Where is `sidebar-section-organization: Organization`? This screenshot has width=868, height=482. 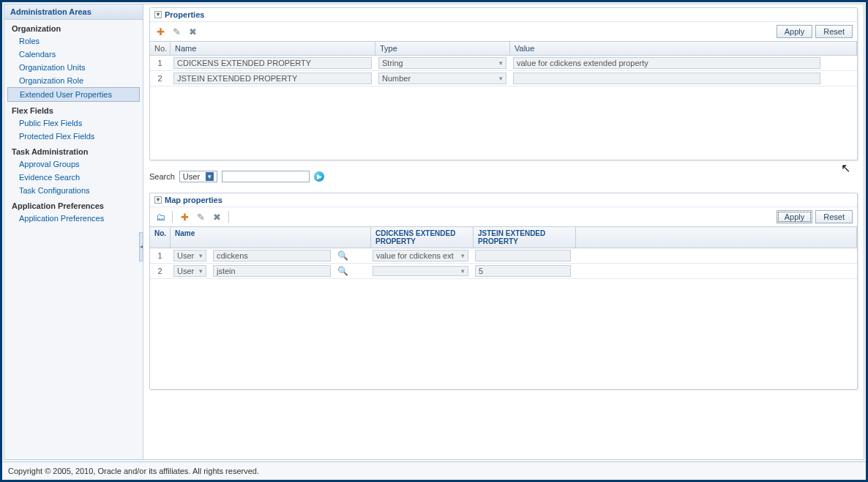 sidebar-section-organization: Organization is located at coordinates (73, 27).